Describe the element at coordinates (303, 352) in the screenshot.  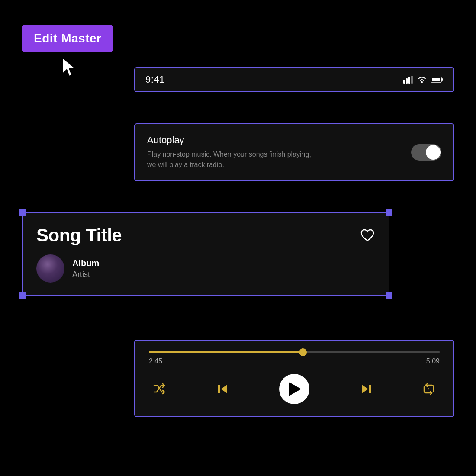
I see `progress-thumb` at that location.